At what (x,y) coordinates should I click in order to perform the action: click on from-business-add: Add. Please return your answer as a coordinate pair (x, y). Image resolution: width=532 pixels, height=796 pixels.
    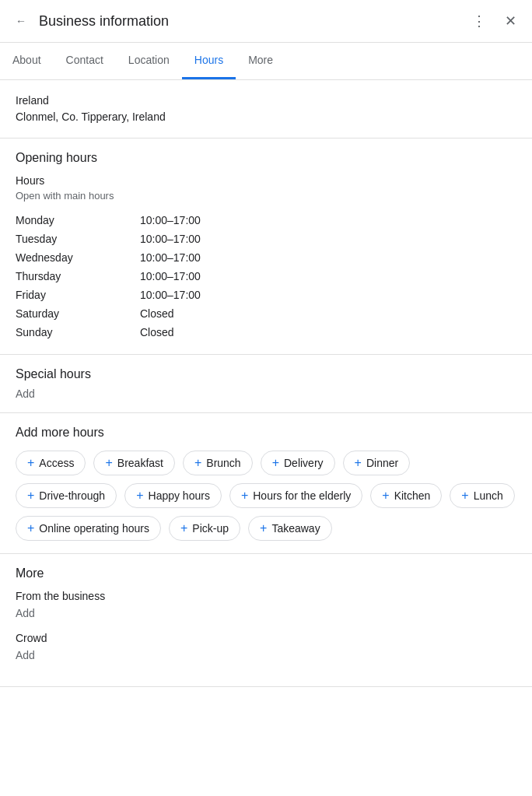
    Looking at the image, I should click on (266, 613).